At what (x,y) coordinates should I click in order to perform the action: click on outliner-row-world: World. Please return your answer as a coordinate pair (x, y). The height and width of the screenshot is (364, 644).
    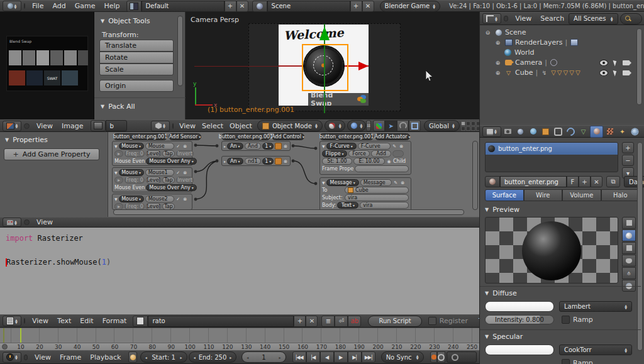
    Looking at the image, I should click on (519, 53).